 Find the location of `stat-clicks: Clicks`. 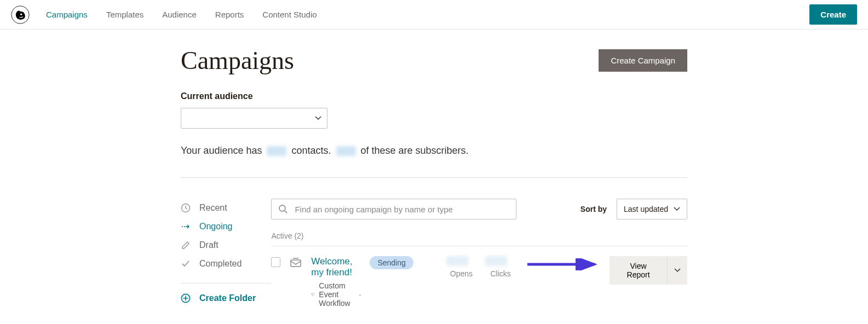

stat-clicks: Clicks is located at coordinates (501, 267).